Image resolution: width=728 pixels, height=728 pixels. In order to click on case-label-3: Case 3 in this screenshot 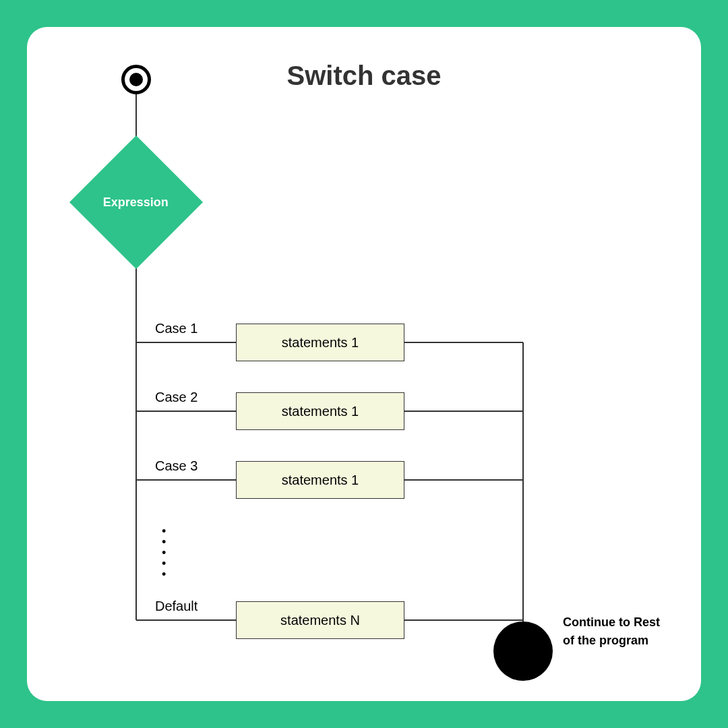, I will do `click(177, 466)`.